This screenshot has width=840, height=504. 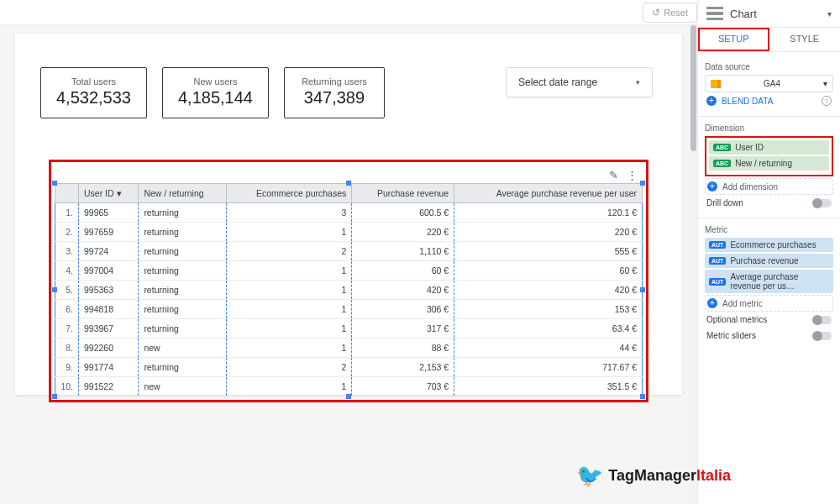 What do you see at coordinates (670, 13) in the screenshot?
I see `reset-button: ↺ Reset` at bounding box center [670, 13].